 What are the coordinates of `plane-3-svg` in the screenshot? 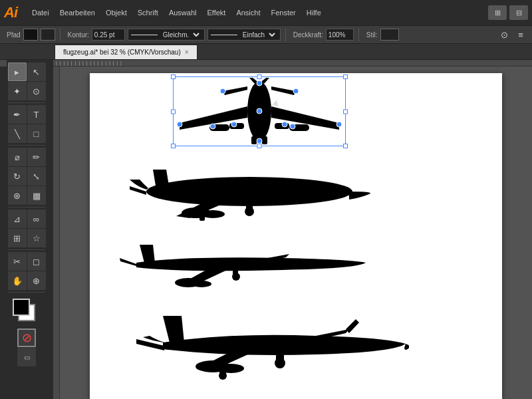 It's located at (243, 266).